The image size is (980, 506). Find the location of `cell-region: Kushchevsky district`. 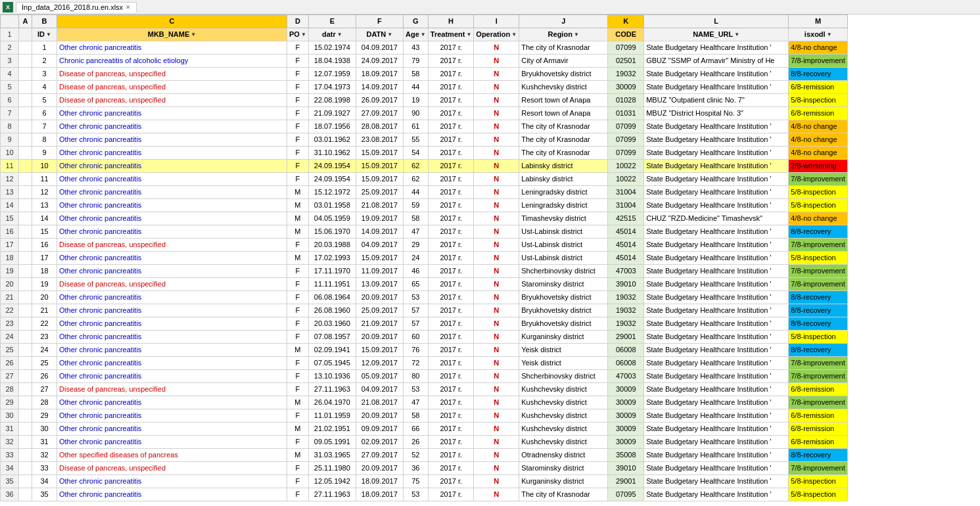

cell-region: Kushchevsky district is located at coordinates (564, 429).